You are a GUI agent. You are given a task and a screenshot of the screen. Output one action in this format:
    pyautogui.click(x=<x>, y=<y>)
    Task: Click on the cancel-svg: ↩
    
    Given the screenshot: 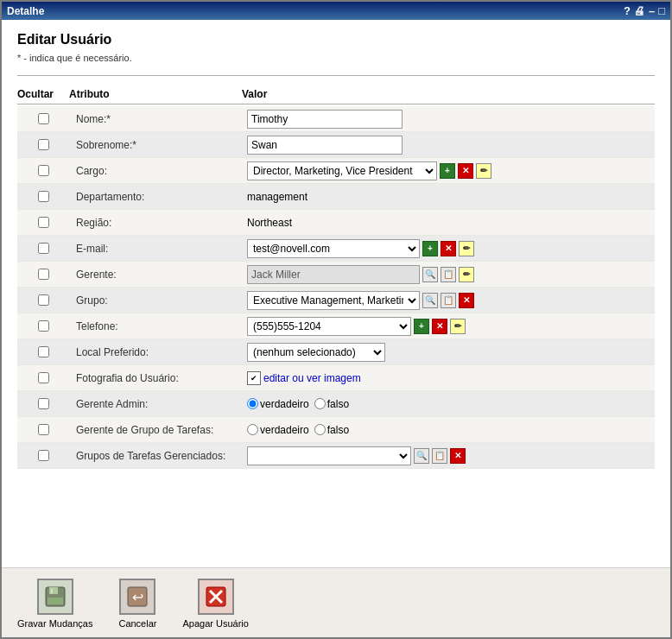 What is the action you would take?
    pyautogui.click(x=137, y=597)
    